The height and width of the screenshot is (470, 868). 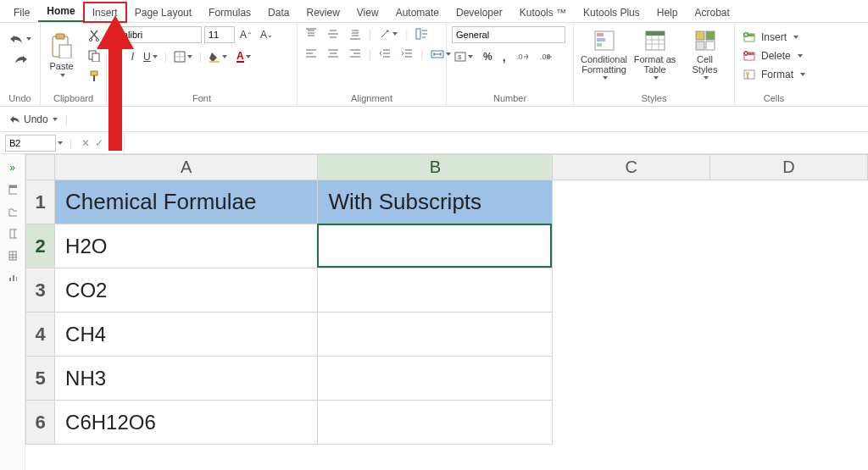 I want to click on name-box, so click(x=31, y=143).